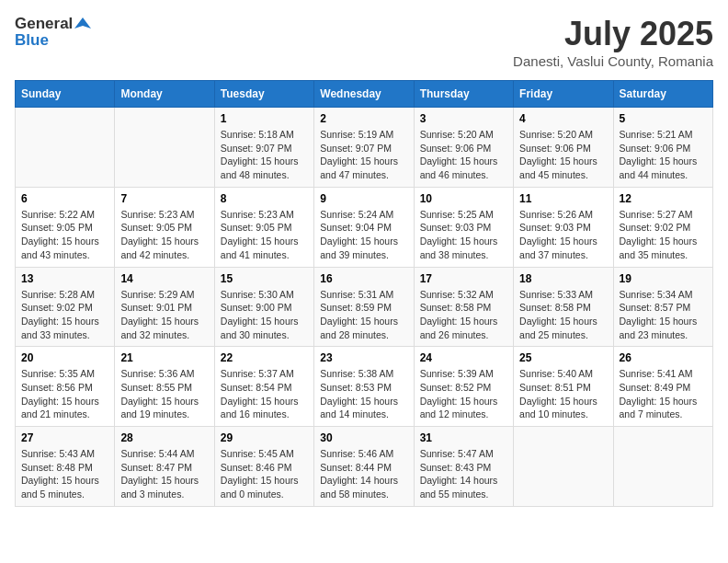 The width and height of the screenshot is (728, 563). What do you see at coordinates (364, 94) in the screenshot?
I see `calendar-header: SundayMondayTuesdayWednesdayThursdayFrid…` at bounding box center [364, 94].